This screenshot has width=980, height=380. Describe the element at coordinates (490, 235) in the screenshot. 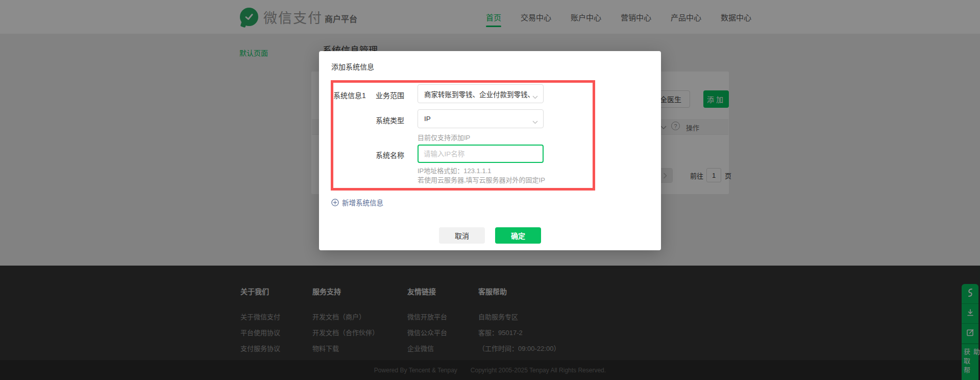

I see `modal-actions: 取消 确定` at that location.